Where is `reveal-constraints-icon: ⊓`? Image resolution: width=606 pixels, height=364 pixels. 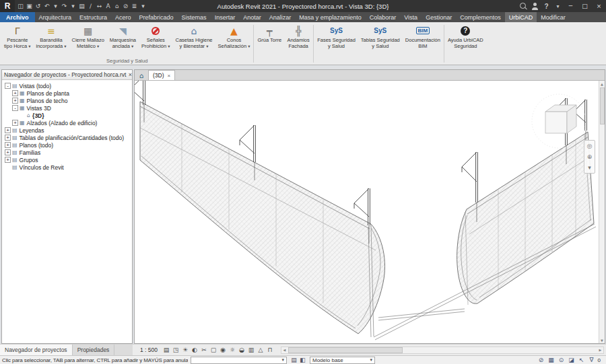
reveal-constraints-icon: ⊓ is located at coordinates (270, 350).